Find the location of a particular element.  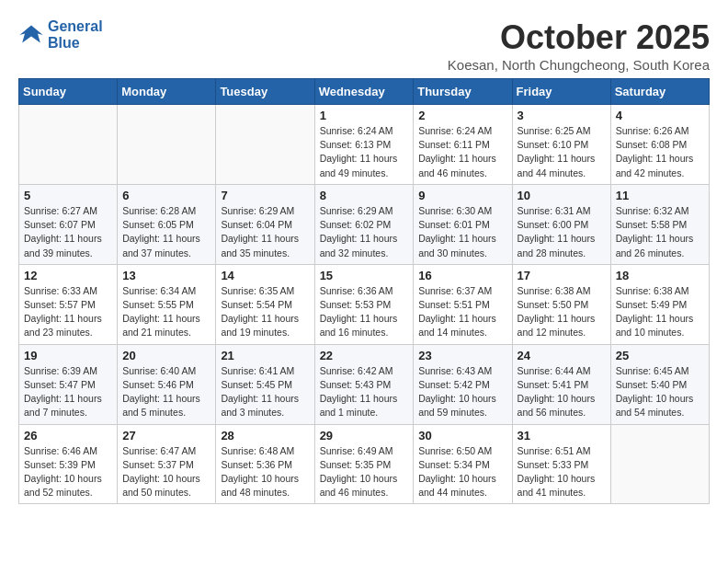

week-row-2: 5Sunrise: 6:27 AM Sunset: 6:07 PM Daylig… is located at coordinates (364, 224).